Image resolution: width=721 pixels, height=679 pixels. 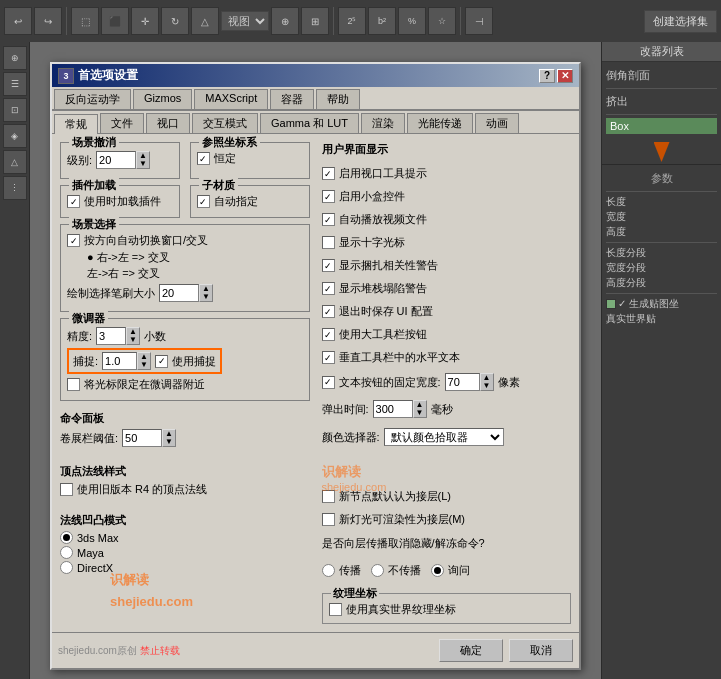 I want to click on tab-radiosity: 光能传递, so click(x=440, y=123).